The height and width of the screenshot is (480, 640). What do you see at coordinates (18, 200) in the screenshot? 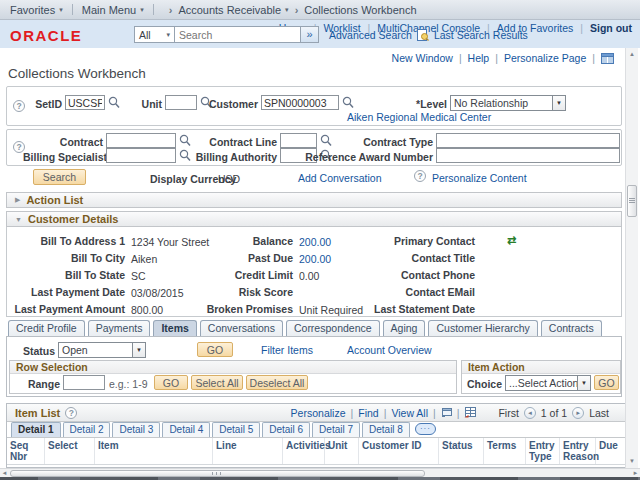
I see `expand-arrow-icon: ▶` at bounding box center [18, 200].